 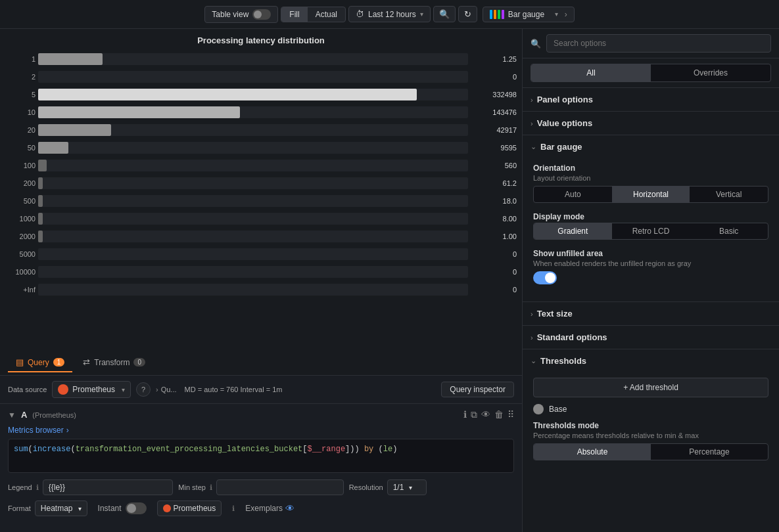 I want to click on chevron-down-icon: ▾, so click(x=422, y=14).